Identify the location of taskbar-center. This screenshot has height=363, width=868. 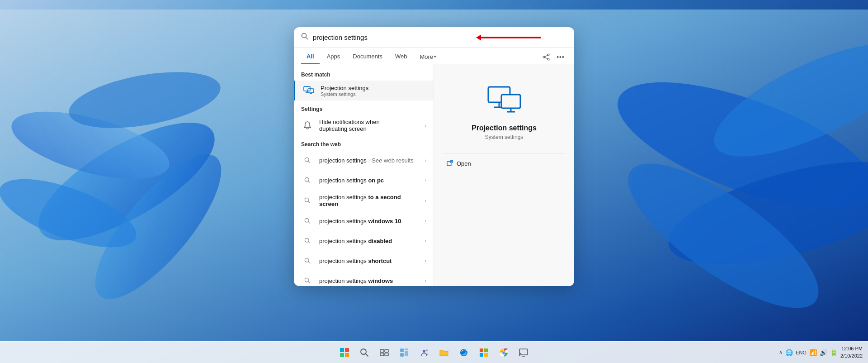
(434, 353).